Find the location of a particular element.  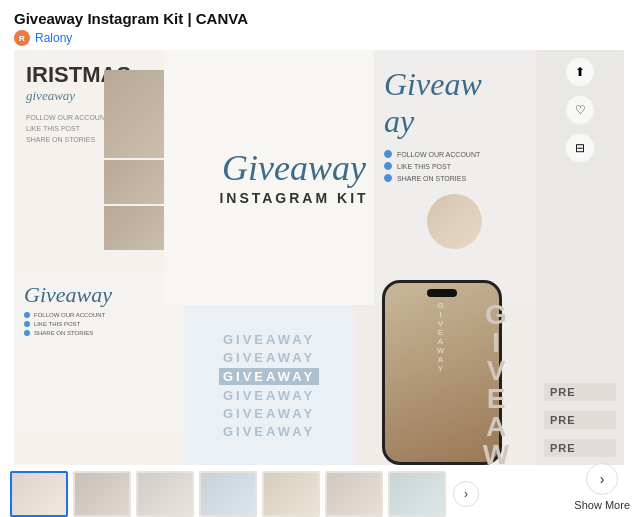

deco-letter-w: W is located at coordinates (496, 453).